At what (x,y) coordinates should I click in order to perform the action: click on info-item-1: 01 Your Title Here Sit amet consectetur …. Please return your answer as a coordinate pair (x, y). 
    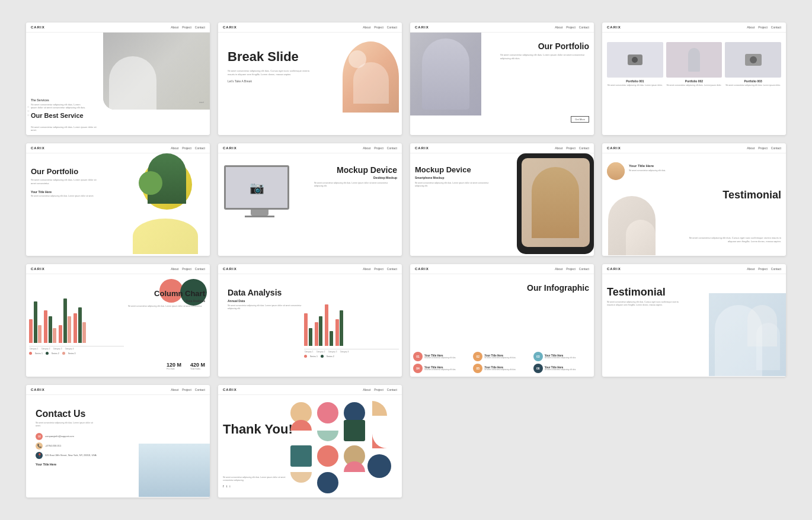
    Looking at the image, I should click on (442, 357).